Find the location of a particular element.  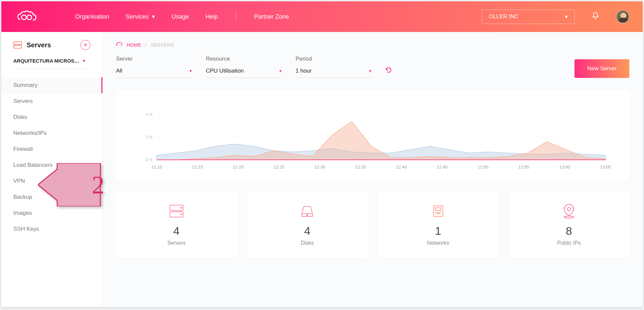

svg-text: 12:30 is located at coordinates (320, 167).